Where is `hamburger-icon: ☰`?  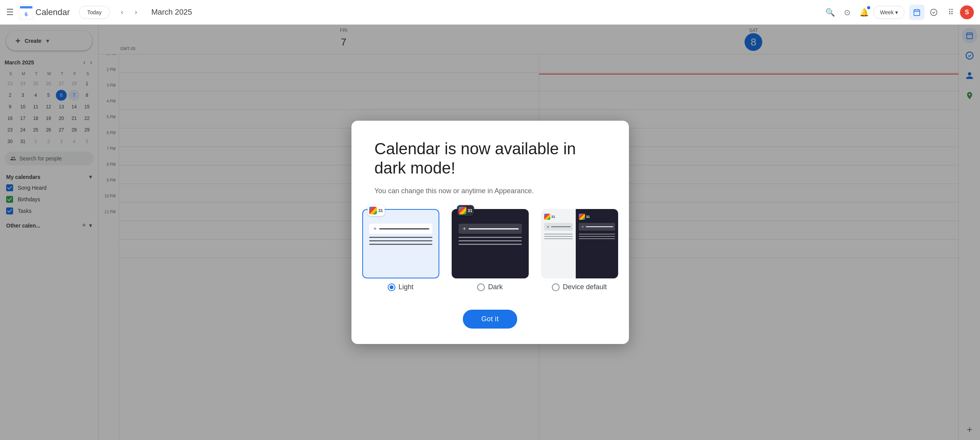
hamburger-icon: ☰ is located at coordinates (10, 12).